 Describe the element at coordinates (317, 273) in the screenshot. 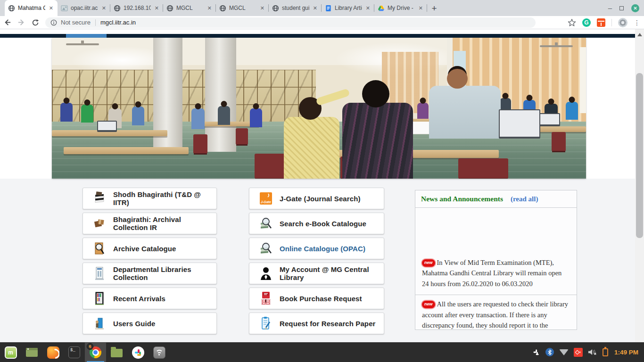

I see `link-my-account: My Account @ MG Central Library` at that location.